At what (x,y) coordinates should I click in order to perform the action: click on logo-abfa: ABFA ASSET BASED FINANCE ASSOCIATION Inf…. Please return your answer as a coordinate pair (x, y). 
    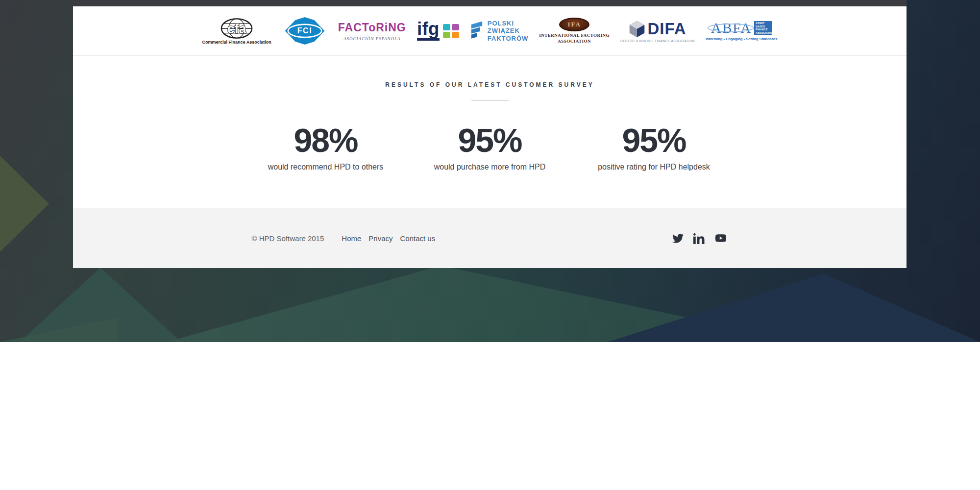
    Looking at the image, I should click on (742, 31).